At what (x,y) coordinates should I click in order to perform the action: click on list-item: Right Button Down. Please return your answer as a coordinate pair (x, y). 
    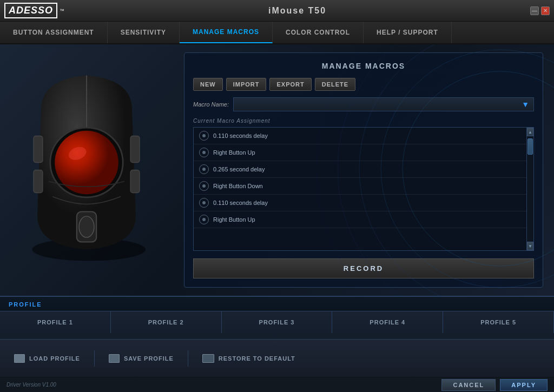
    Looking at the image, I should click on (360, 186).